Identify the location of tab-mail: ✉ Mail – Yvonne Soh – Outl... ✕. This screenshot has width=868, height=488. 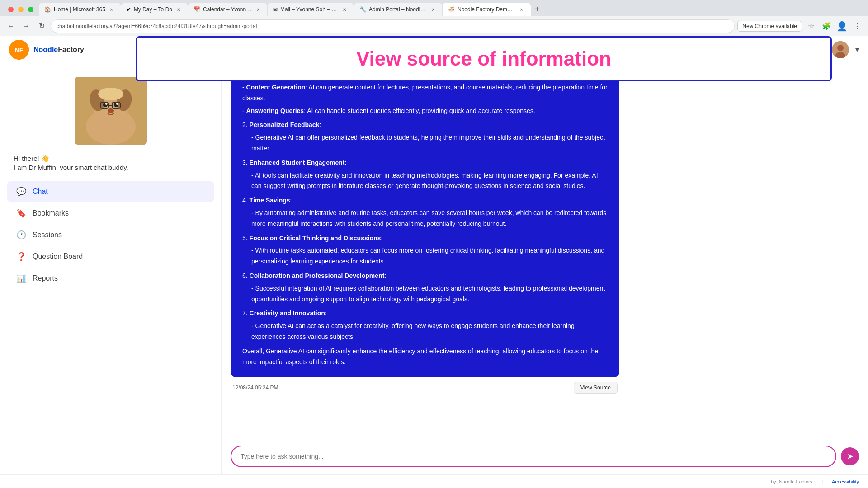
(311, 9).